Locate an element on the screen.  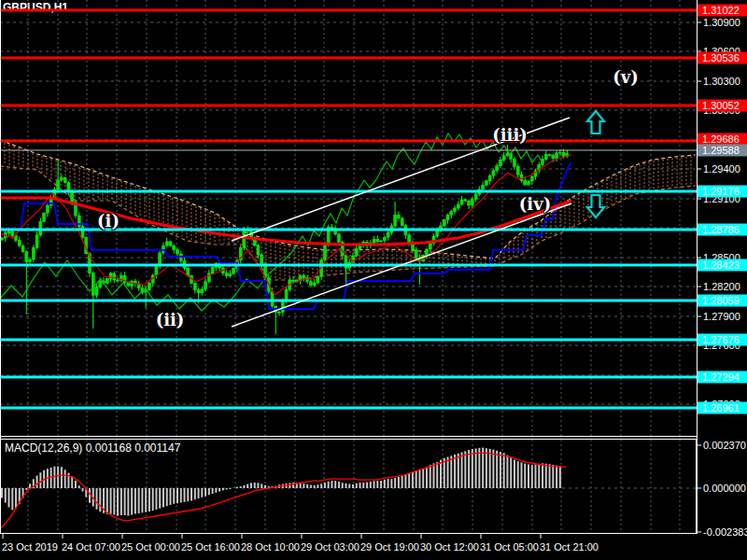
price-badge-label: 1.26961 is located at coordinates (721, 408).